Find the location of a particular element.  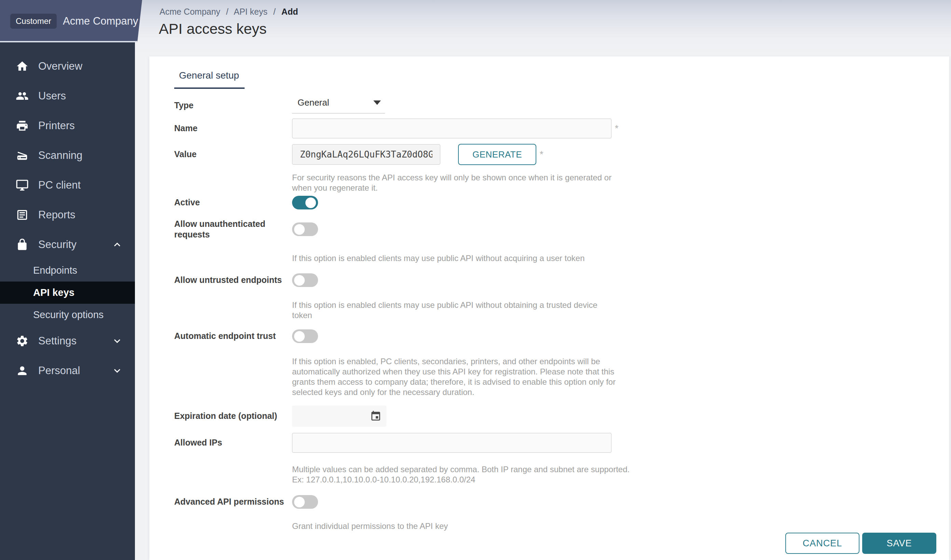

form-actions: CANCEL SAVE is located at coordinates (861, 543).